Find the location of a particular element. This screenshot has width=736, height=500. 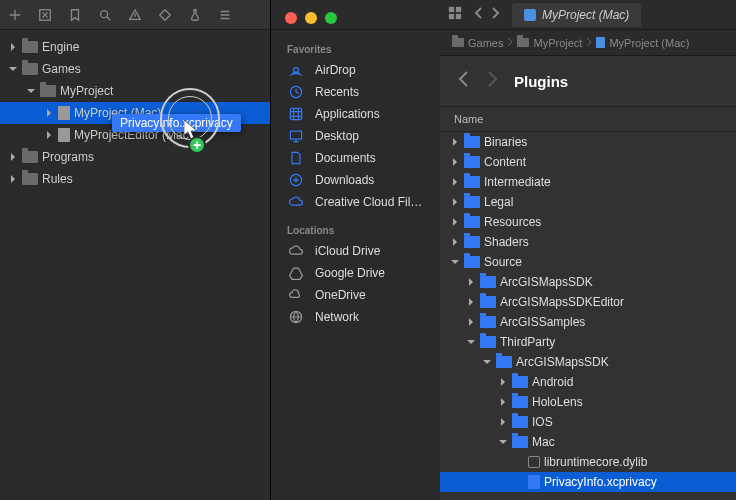

browser-item-source: Source is located at coordinates (588, 262).